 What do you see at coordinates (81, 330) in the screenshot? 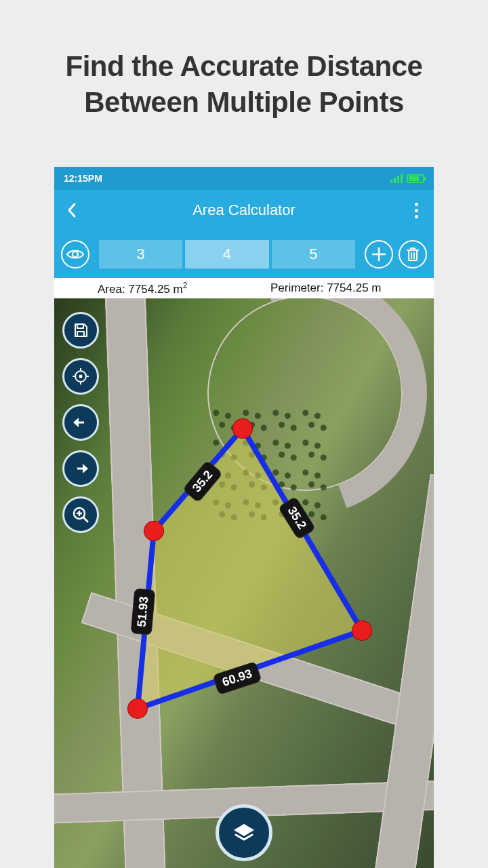
I see `save-button` at bounding box center [81, 330].